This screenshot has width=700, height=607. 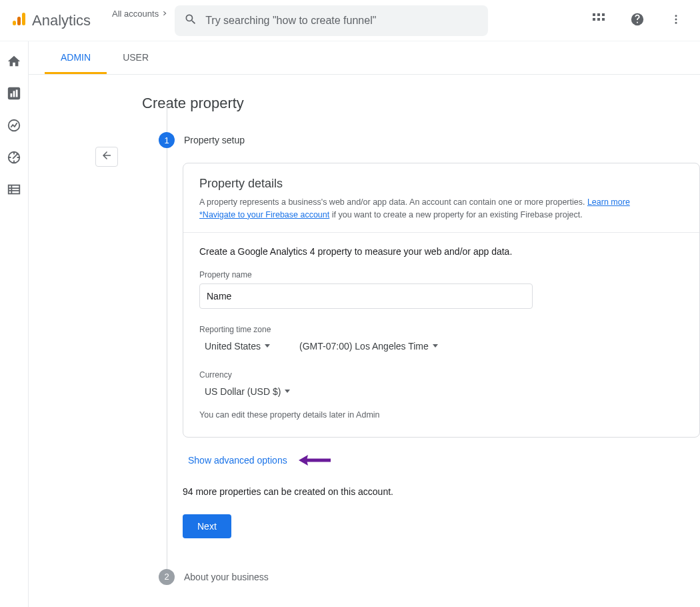 What do you see at coordinates (136, 57) in the screenshot?
I see `tab-user: USER` at bounding box center [136, 57].